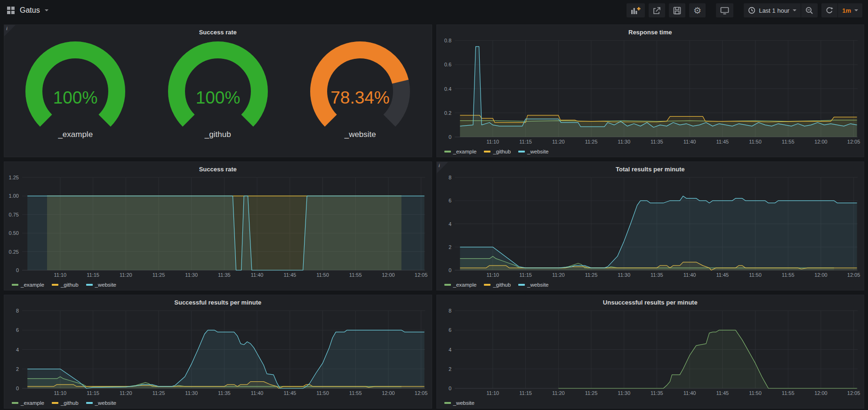  I want to click on panel-title: Unsuccessful results per minute, so click(651, 301).